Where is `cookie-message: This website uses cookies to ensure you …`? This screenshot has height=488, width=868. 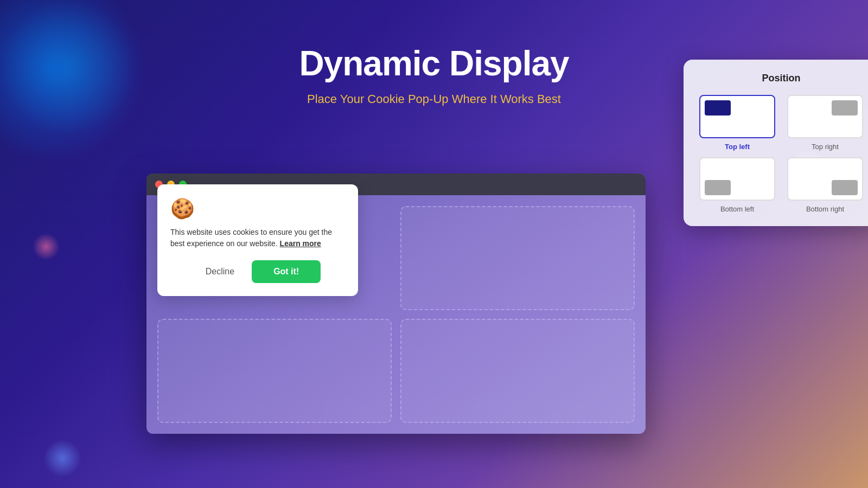
cookie-message: This website uses cookies to ensure you … is located at coordinates (258, 238).